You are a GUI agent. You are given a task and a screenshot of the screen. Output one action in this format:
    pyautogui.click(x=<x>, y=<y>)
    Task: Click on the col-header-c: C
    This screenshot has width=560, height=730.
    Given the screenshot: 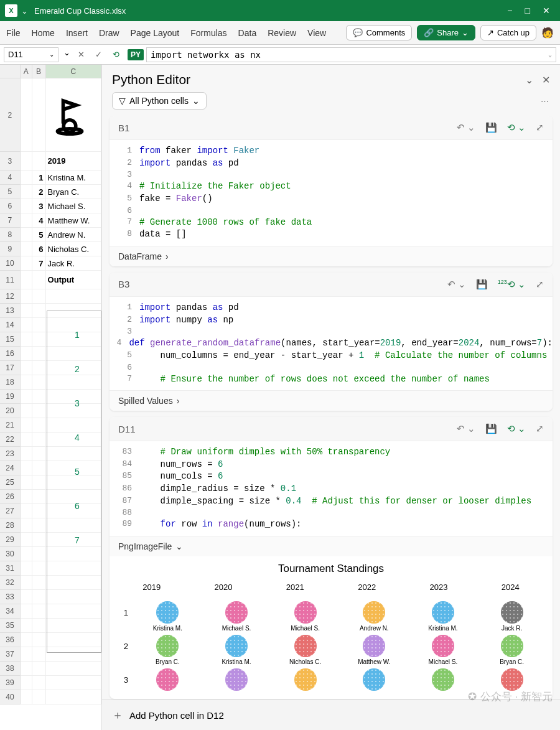 What is the action you would take?
    pyautogui.click(x=73, y=72)
    